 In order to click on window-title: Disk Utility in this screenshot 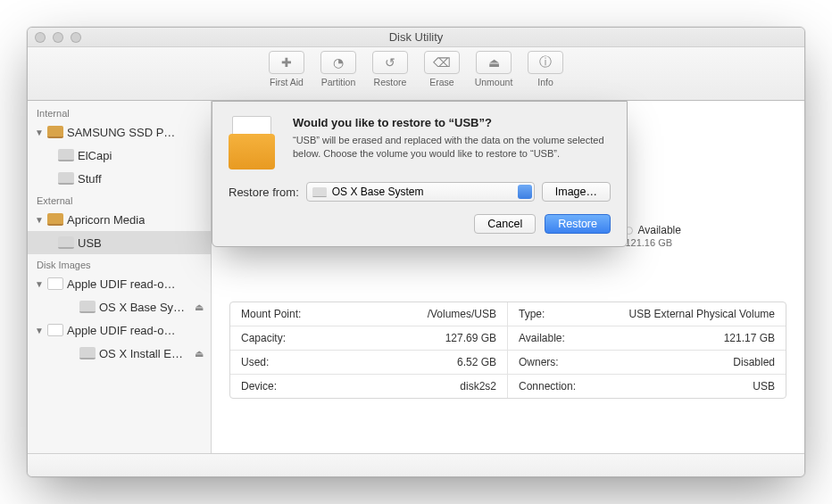, I will do `click(416, 37)`.